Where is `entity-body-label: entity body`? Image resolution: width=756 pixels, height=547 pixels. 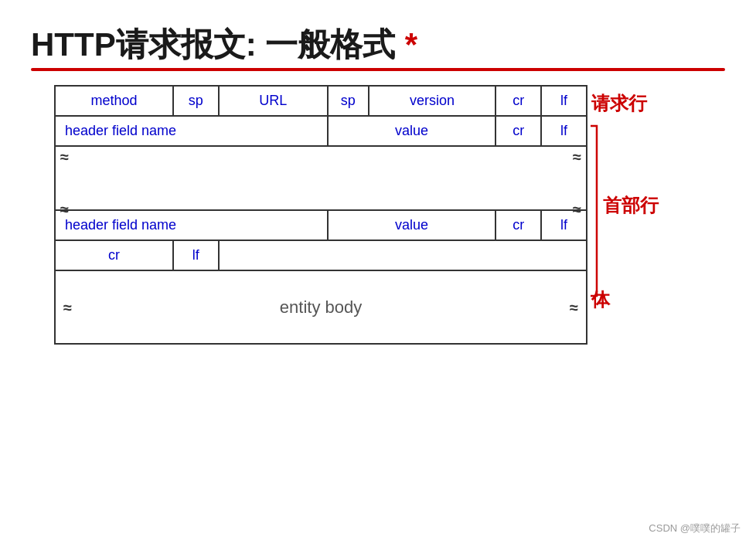 entity-body-label: entity body is located at coordinates (321, 307).